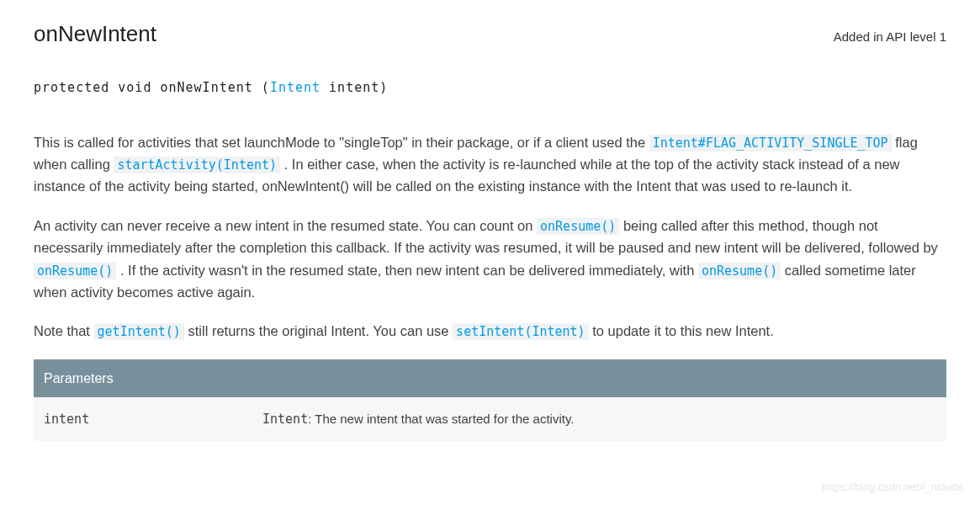 This screenshot has width=980, height=505. What do you see at coordinates (490, 379) in the screenshot?
I see `parameters-header: Parameters` at bounding box center [490, 379].